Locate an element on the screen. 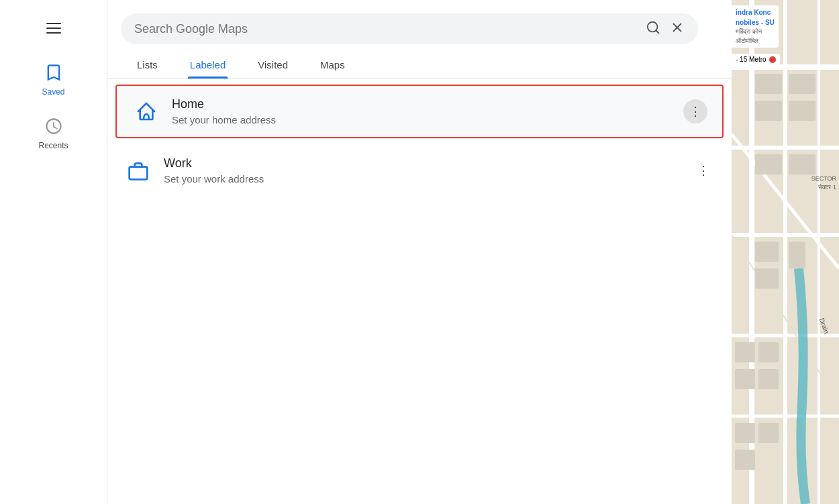 The image size is (839, 504). search-icon is located at coordinates (653, 29).